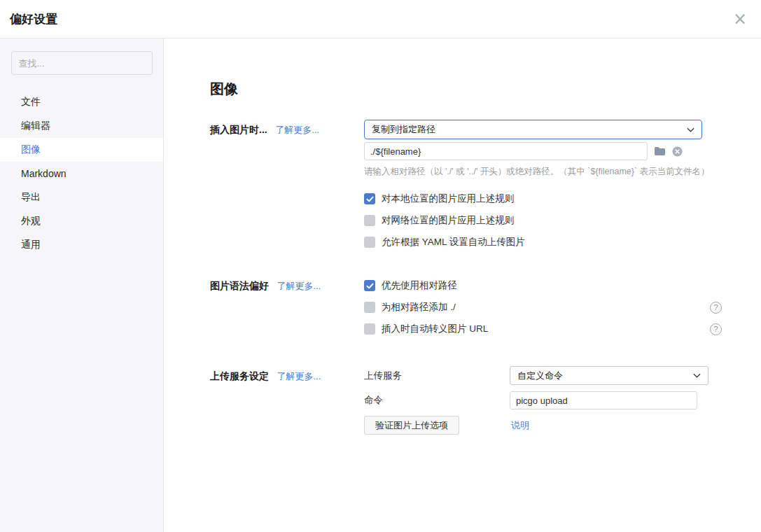 This screenshot has height=532, width=761. Describe the element at coordinates (543, 307) in the screenshot. I see `section-syntax-controls: 优先使用相对路径 为相对路径添加 ./ ?` at that location.